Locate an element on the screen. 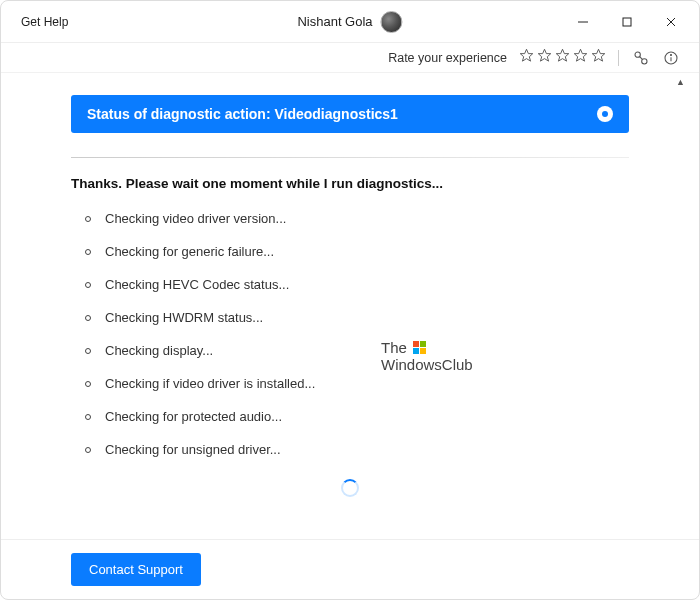 This screenshot has height=600, width=700. status-banner-text: Status of diagnostic action: Videodiagno… is located at coordinates (242, 114).